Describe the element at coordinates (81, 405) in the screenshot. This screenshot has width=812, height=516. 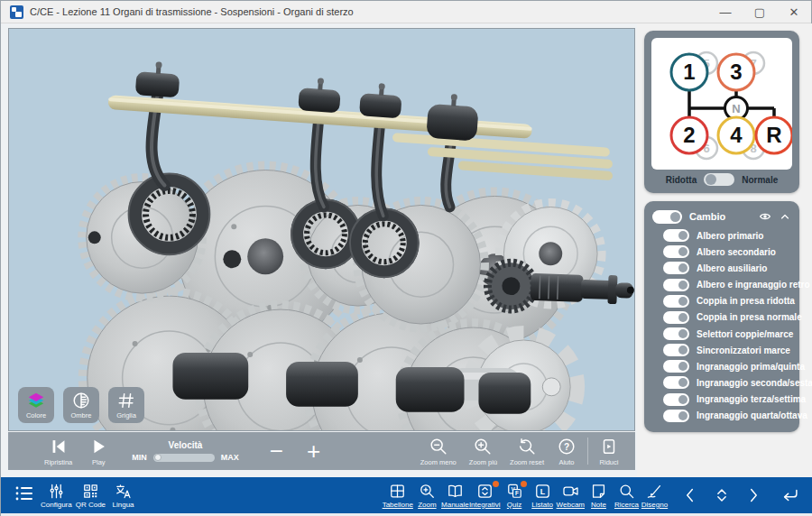
I see `ombre-button: Ombre` at that location.